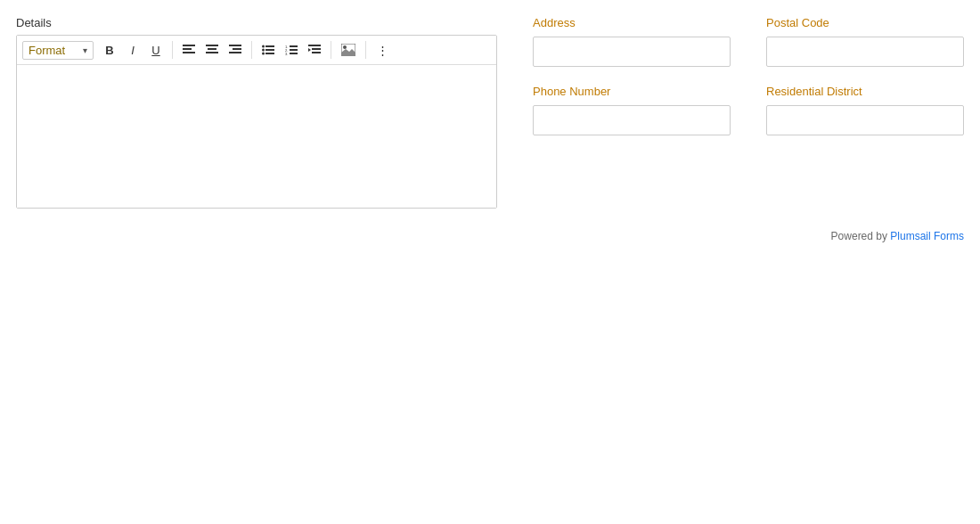  What do you see at coordinates (212, 50) in the screenshot?
I see `align-center-button` at bounding box center [212, 50].